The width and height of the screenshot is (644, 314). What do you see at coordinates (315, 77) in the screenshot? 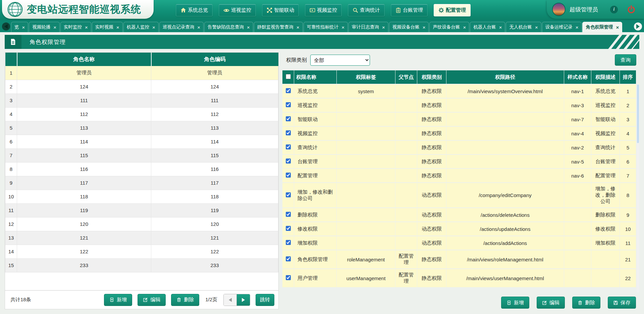
I see `perm-name-column-header: 权限名称` at bounding box center [315, 77].